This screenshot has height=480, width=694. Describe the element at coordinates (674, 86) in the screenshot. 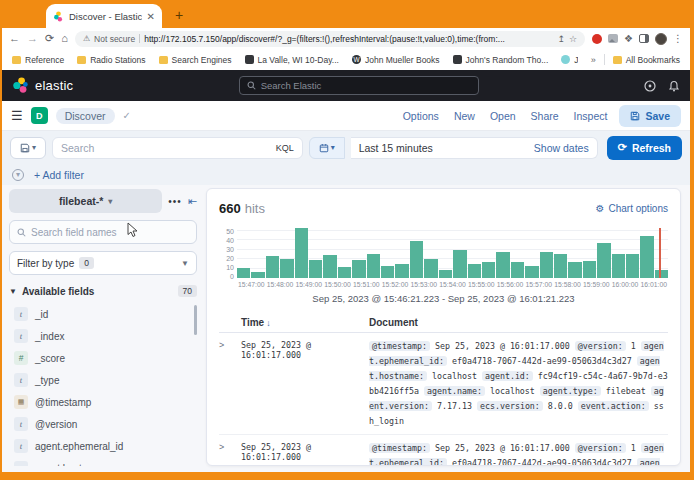

I see `alerts-bell-icon` at that location.